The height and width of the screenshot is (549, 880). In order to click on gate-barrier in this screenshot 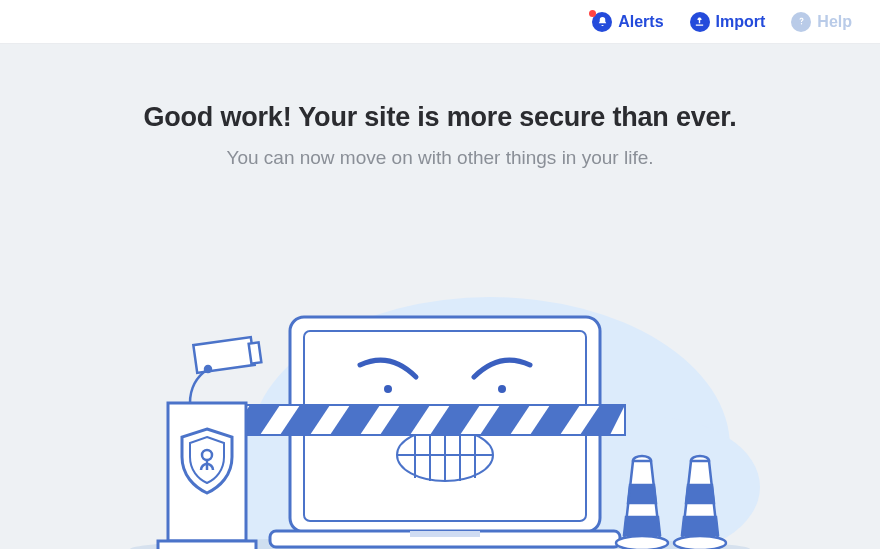, I will do `click(428, 420)`.